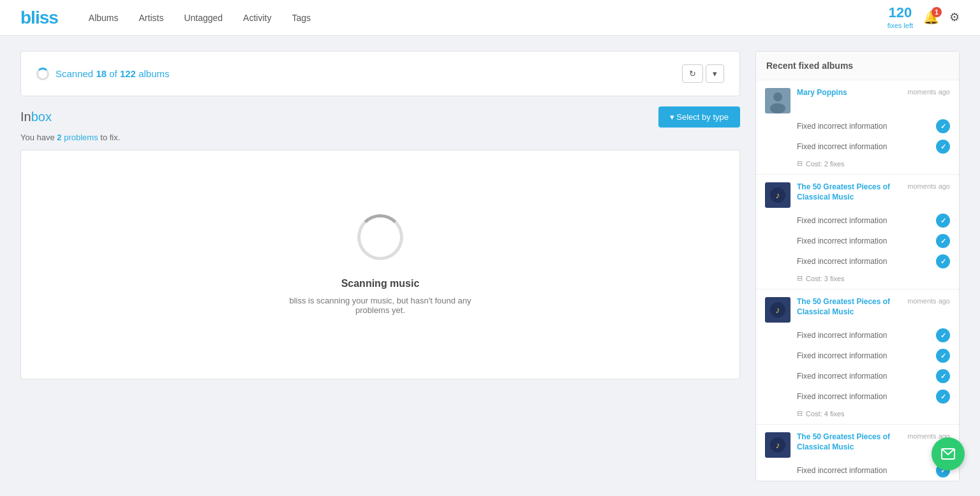 The width and height of the screenshot is (980, 496). Describe the element at coordinates (858, 281) in the screenshot. I see `cost-row: ⊟ Cost: 3 fixes` at that location.